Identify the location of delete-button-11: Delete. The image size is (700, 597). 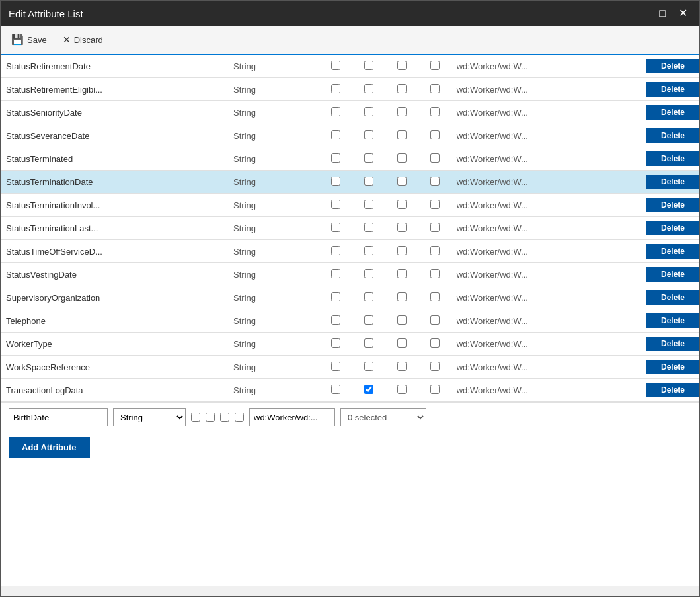
(673, 321).